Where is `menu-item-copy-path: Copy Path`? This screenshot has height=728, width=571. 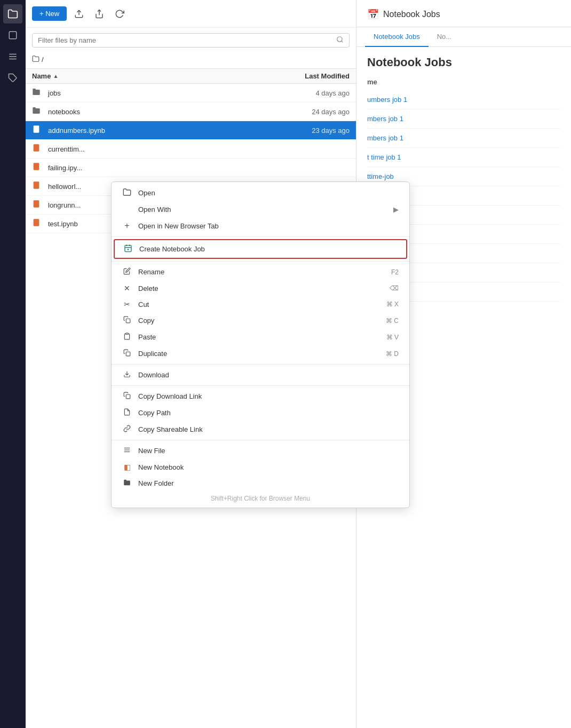 menu-item-copy-path: Copy Path is located at coordinates (260, 413).